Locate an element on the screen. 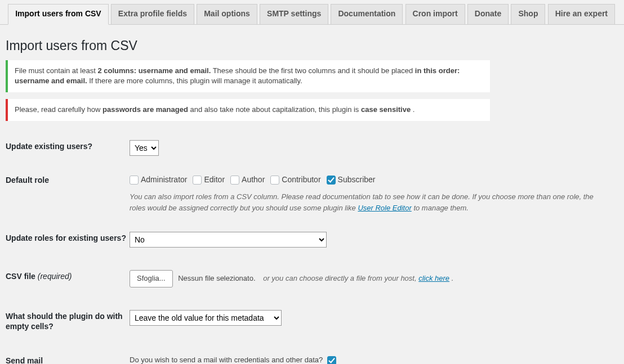 The height and width of the screenshot is (364, 624). tab-hire-an-expert: Hire an expert is located at coordinates (581, 14).